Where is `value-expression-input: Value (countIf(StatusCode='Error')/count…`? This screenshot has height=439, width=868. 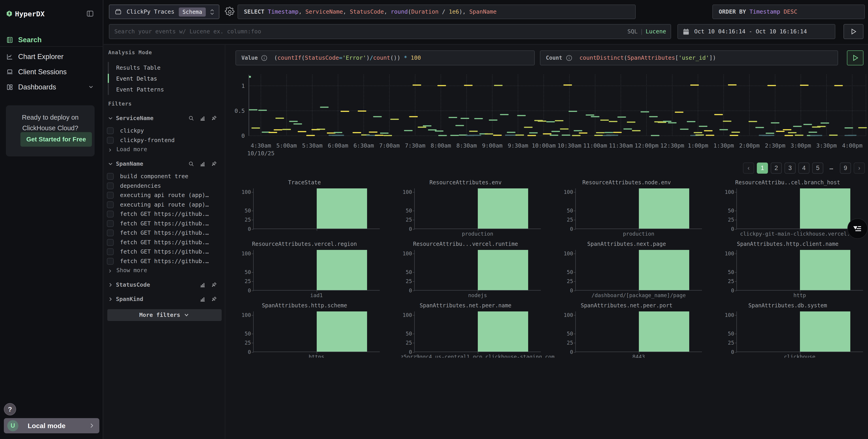 value-expression-input: Value (countIf(StatusCode='Error')/count… is located at coordinates (385, 58).